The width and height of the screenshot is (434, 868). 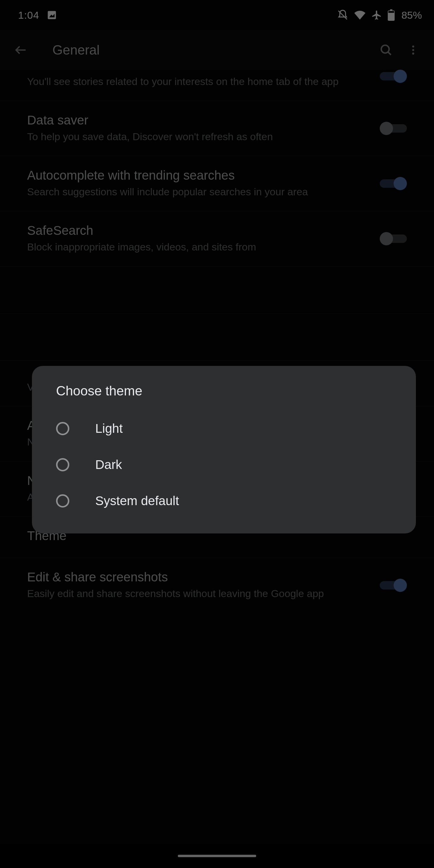 What do you see at coordinates (137, 501) in the screenshot?
I see `radio-label: System default` at bounding box center [137, 501].